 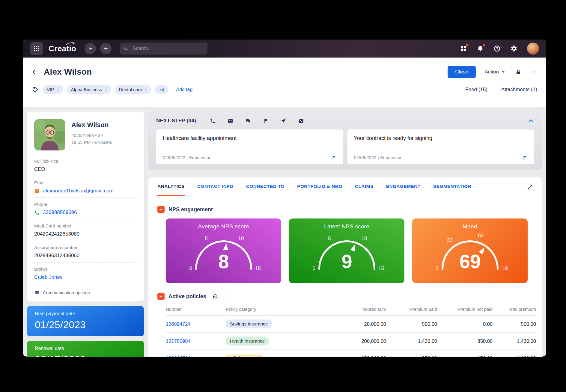 What do you see at coordinates (178, 341) in the screenshot?
I see `policy-number-link: 131780984` at bounding box center [178, 341].